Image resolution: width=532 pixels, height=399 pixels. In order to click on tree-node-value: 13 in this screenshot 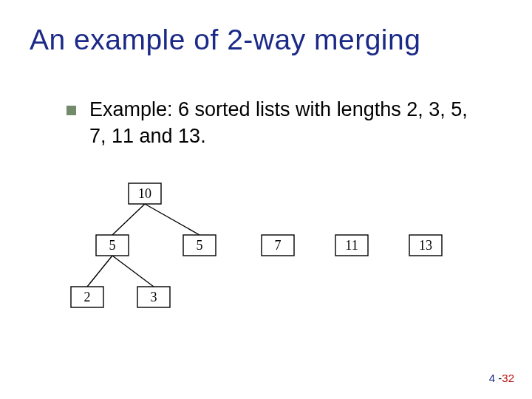, I will do `click(426, 245)`.